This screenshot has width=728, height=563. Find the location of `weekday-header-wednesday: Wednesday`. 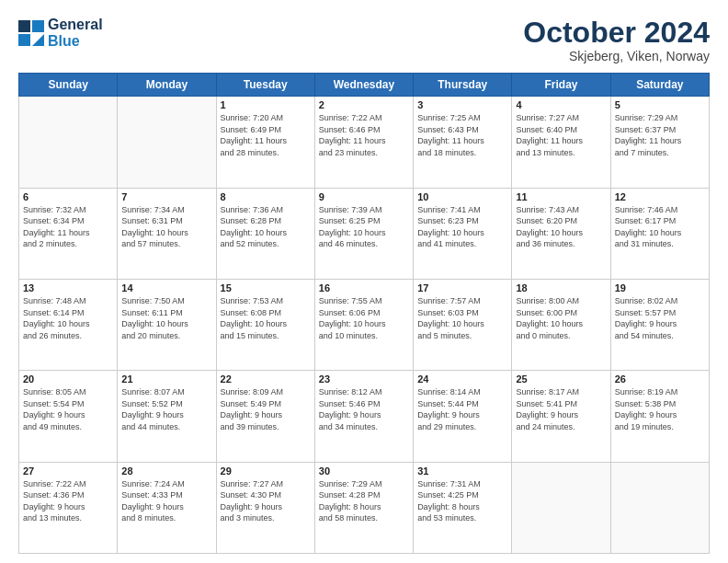

weekday-header-wednesday: Wednesday is located at coordinates (364, 85).